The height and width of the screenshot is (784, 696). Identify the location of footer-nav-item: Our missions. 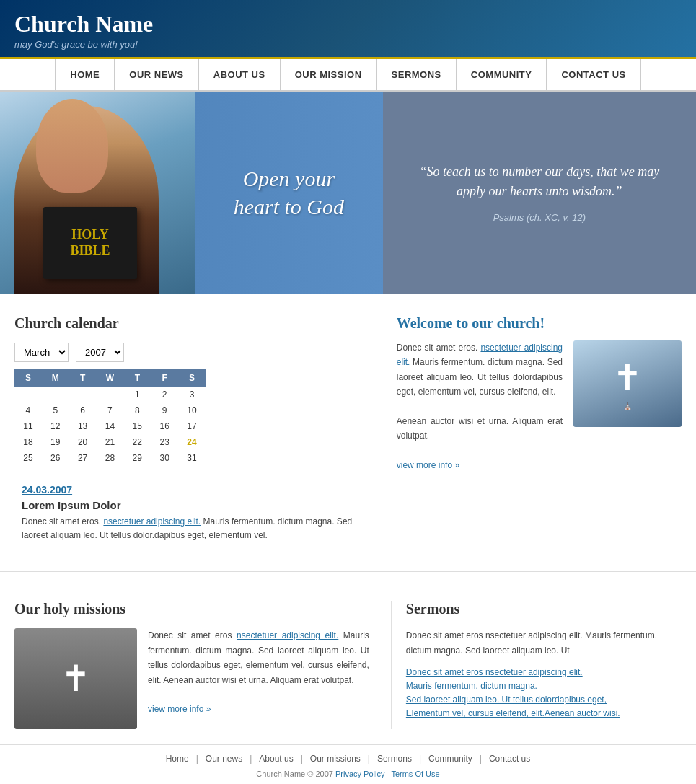
(335, 759).